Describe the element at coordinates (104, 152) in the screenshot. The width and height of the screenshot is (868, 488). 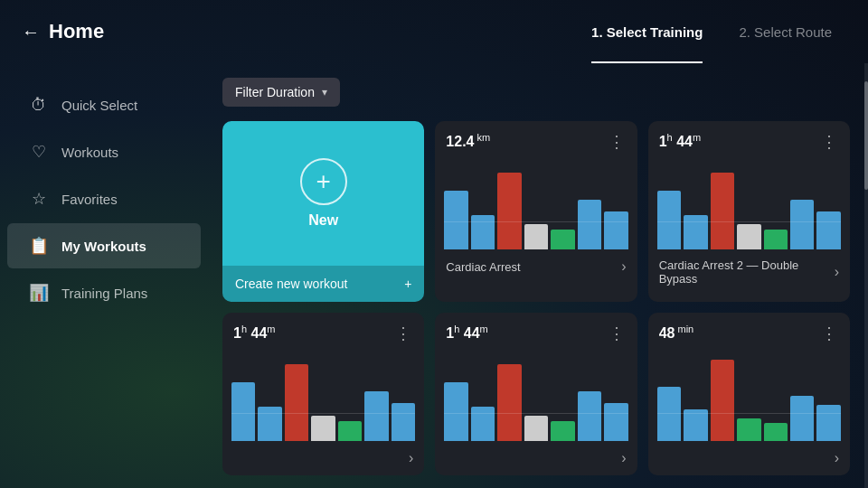
I see `sidebar-item-workouts: ♡ Workouts` at that location.